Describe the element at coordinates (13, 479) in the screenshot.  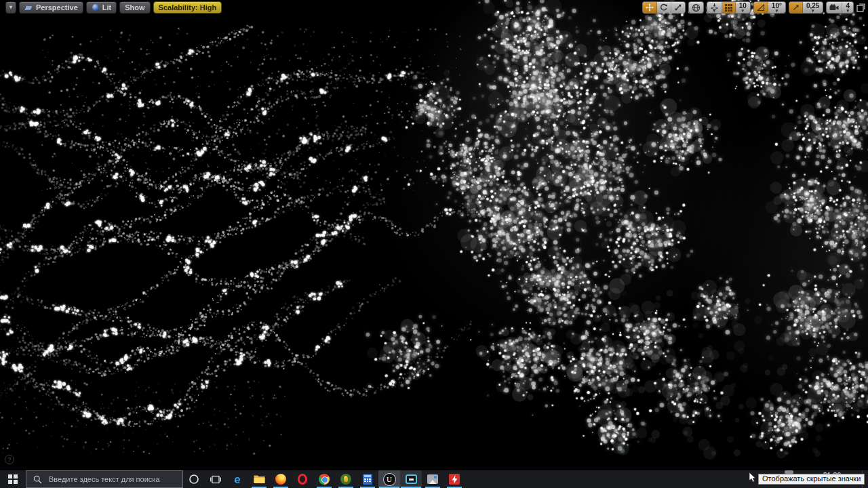
I see `windows-logo-icon` at that location.